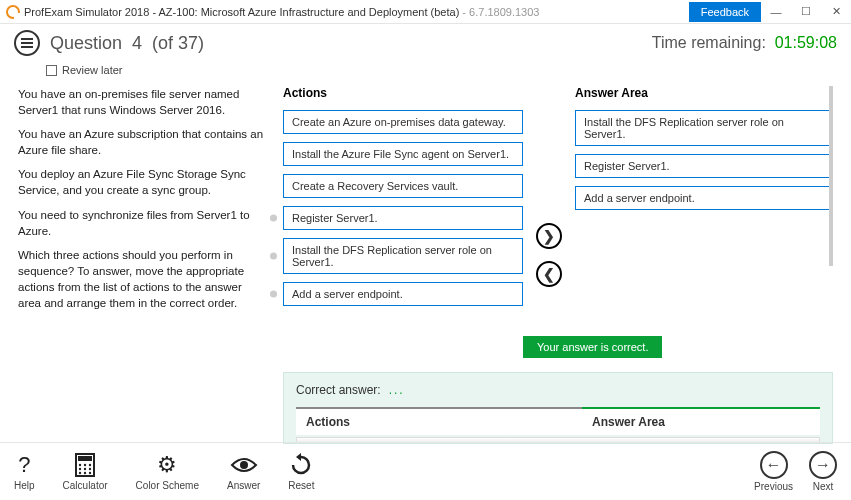 The image size is (851, 500). Describe the element at coordinates (403, 186) in the screenshot. I see `action-item: Create a Recovery Services vault.` at that location.